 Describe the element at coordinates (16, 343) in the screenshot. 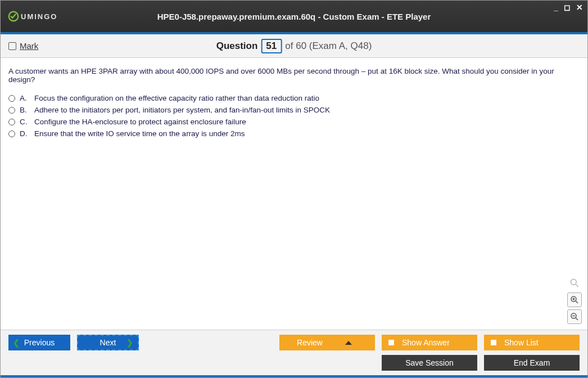

I see `chevron-left-icon: ❮` at that location.